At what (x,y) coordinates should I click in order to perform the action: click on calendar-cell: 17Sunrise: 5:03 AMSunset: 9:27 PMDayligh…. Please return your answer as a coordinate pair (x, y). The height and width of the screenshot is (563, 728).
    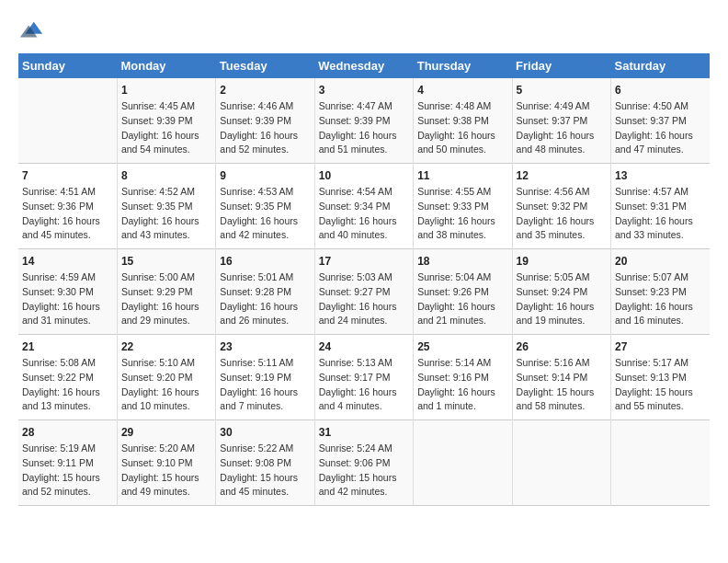
    Looking at the image, I should click on (364, 293).